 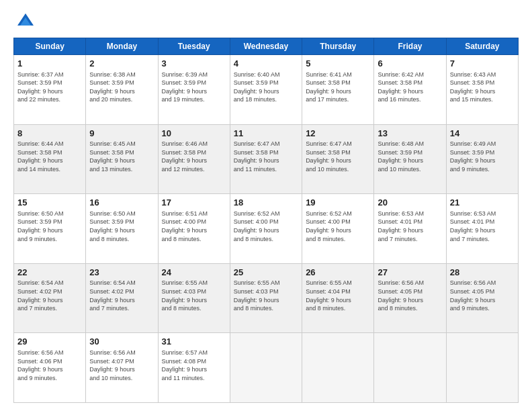 What do you see at coordinates (410, 64) in the screenshot?
I see `day-number: 6` at bounding box center [410, 64].